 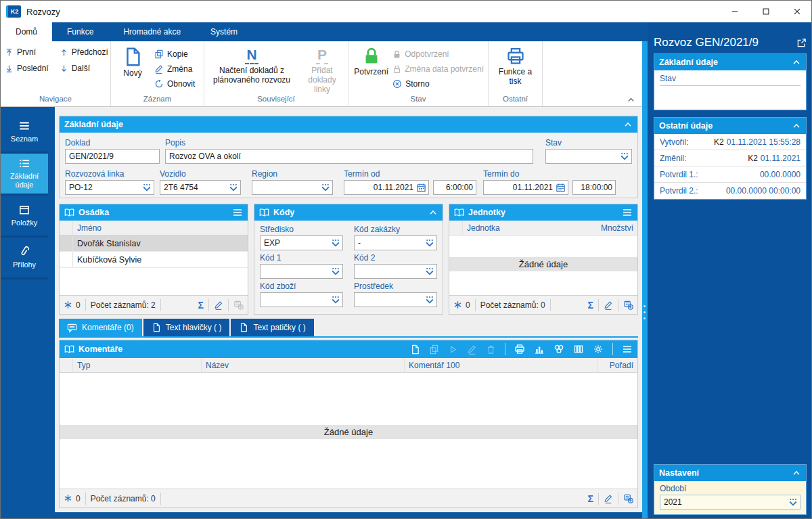 I want to click on stredisko-field: EXP, so click(x=302, y=243).